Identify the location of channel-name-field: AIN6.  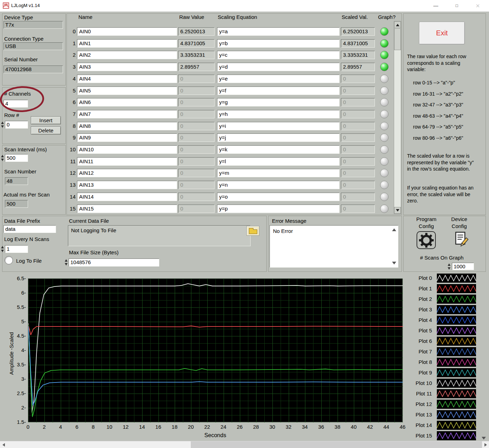
(127, 102).